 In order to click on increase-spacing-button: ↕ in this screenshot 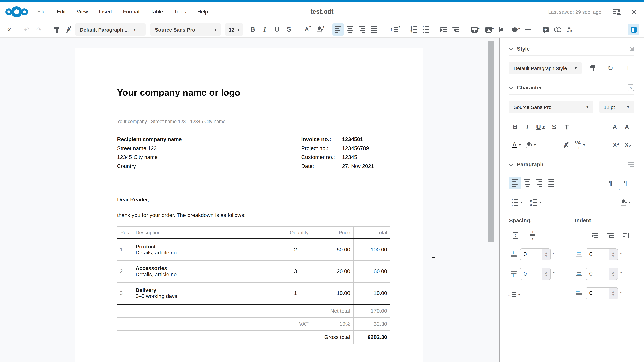, I will do `click(515, 235)`.